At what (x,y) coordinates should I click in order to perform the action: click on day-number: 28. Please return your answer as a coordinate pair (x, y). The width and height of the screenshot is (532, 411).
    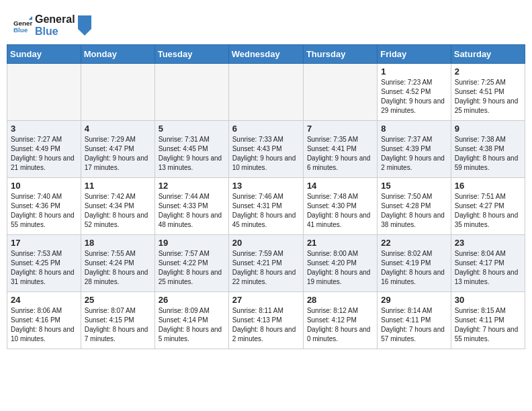
    Looking at the image, I should click on (340, 300).